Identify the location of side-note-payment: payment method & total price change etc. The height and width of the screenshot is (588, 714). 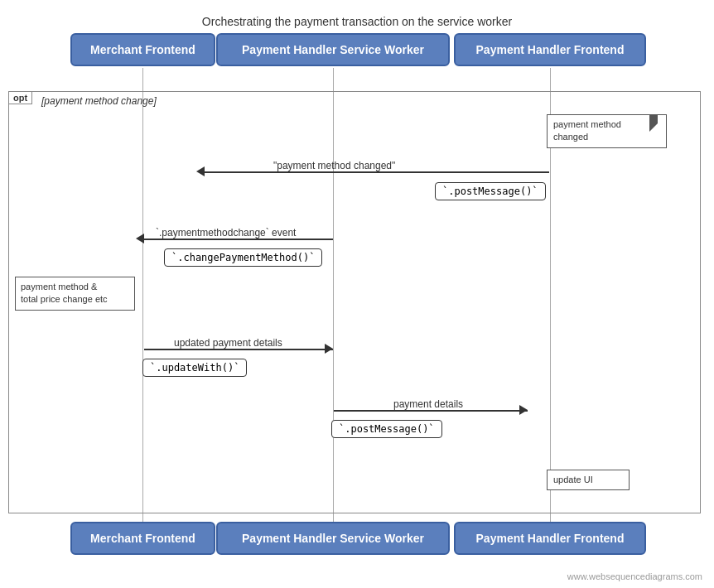
(75, 293).